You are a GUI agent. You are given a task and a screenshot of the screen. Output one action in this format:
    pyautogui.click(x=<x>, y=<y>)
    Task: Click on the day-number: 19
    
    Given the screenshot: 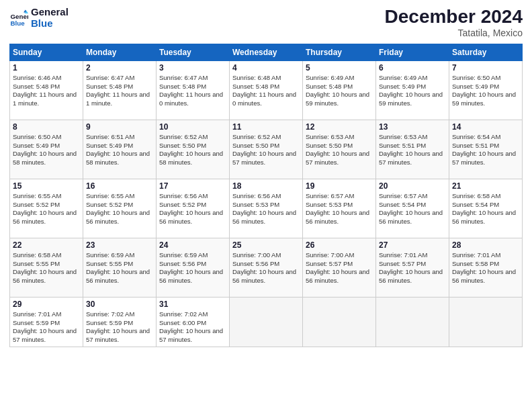 What is the action you would take?
    pyautogui.click(x=339, y=186)
    